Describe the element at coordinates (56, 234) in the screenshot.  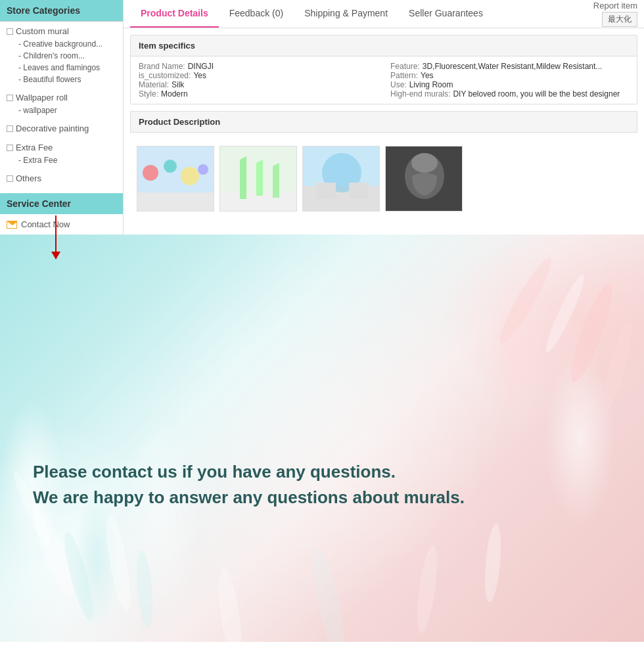
I see `arrow-line` at that location.